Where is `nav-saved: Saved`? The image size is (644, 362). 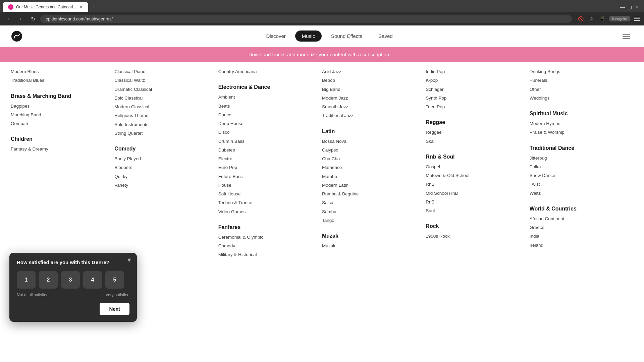
nav-saved: Saved is located at coordinates (386, 36).